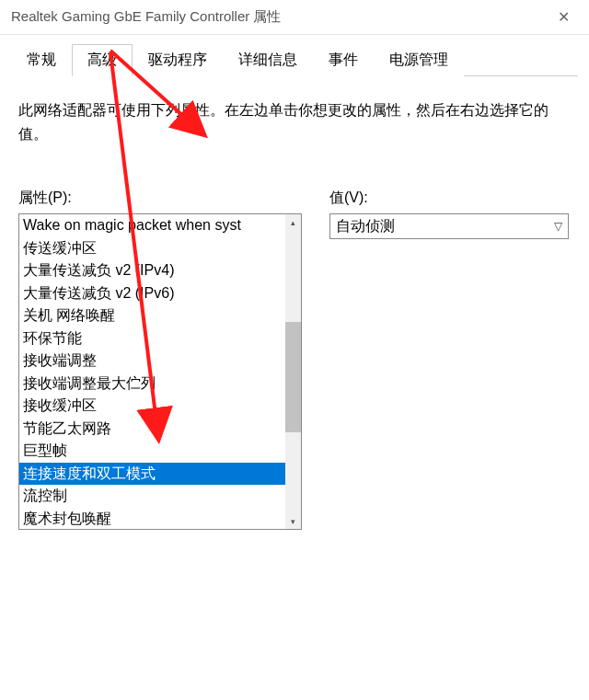  What do you see at coordinates (419, 61) in the screenshot?
I see `tab-power: 电源管理` at bounding box center [419, 61].